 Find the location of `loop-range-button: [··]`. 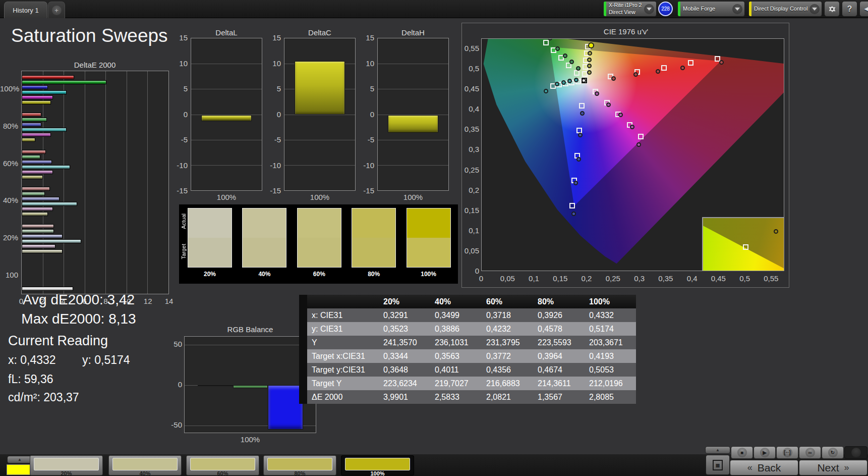

loop-range-button: [··] is located at coordinates (787, 452).